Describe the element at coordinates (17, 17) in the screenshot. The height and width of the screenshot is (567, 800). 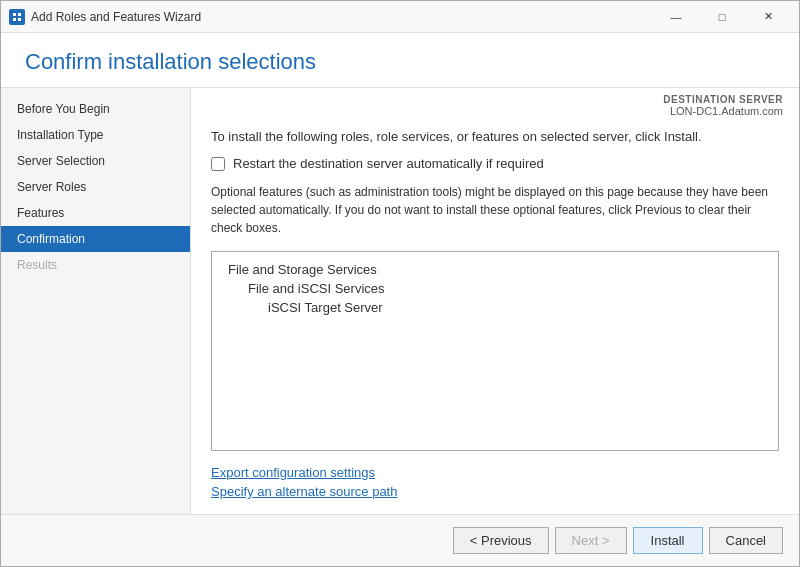
I see `titlebar-icon` at that location.